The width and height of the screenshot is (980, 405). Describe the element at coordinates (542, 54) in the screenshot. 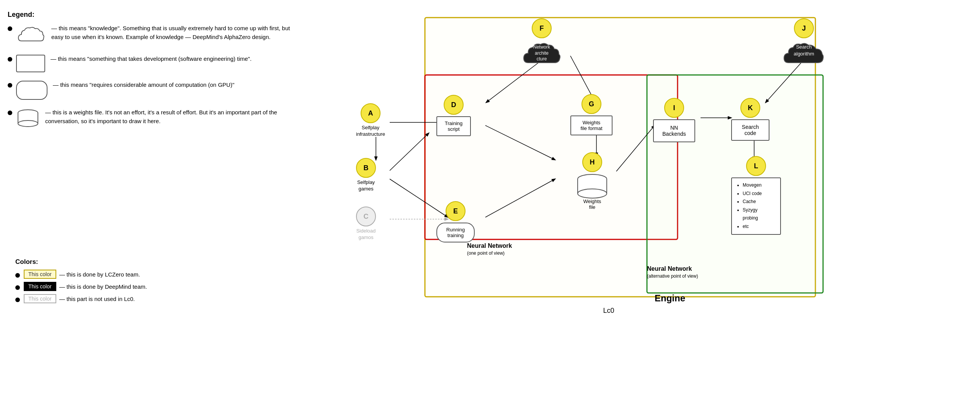

I see `node-text-F: Networkarchitecture` at that location.